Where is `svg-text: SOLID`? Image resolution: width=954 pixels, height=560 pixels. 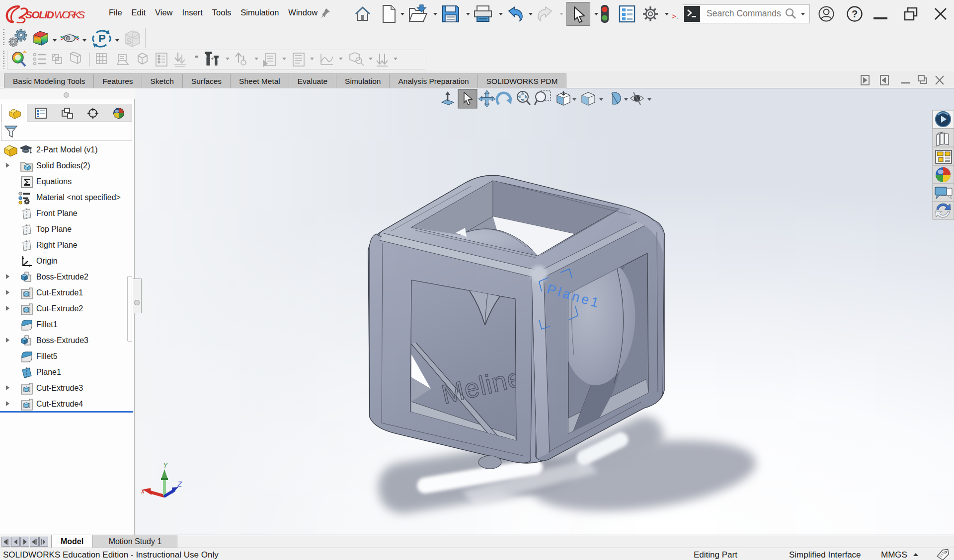
svg-text: SOLID is located at coordinates (40, 15).